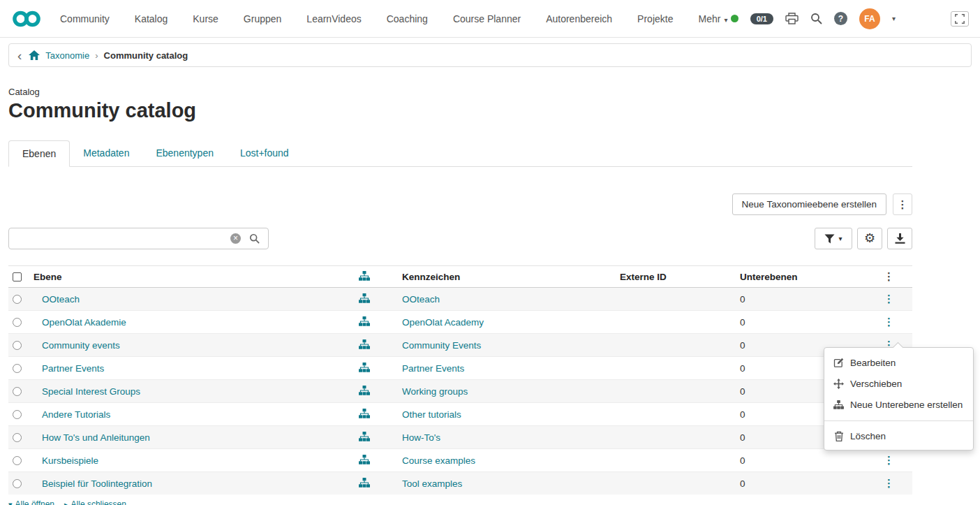 This screenshot has height=505, width=980. What do you see at coordinates (334, 19) in the screenshot?
I see `topnav-item-learnvideos: LearnVideos` at bounding box center [334, 19].